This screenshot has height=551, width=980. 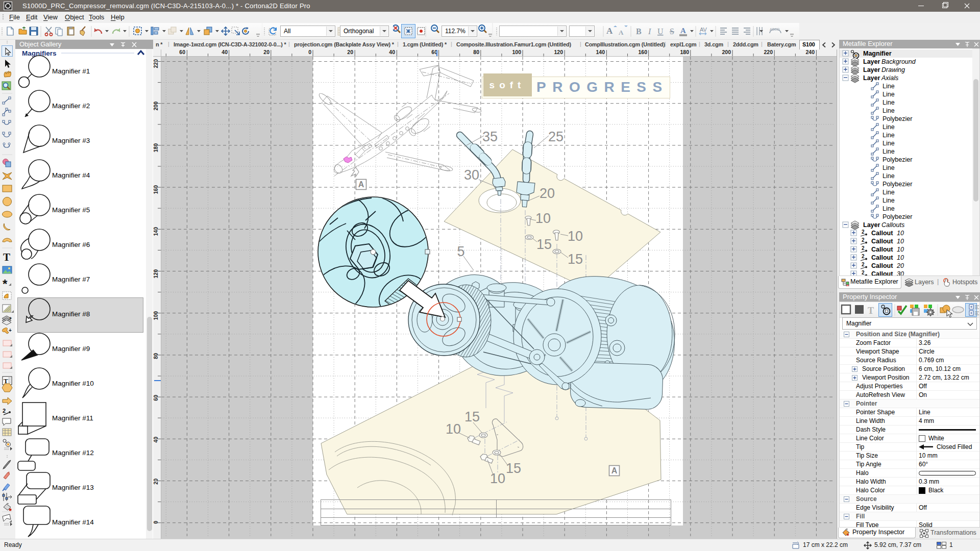 What do you see at coordinates (602, 87) in the screenshot?
I see `svg-text: PROGRESS` at bounding box center [602, 87].